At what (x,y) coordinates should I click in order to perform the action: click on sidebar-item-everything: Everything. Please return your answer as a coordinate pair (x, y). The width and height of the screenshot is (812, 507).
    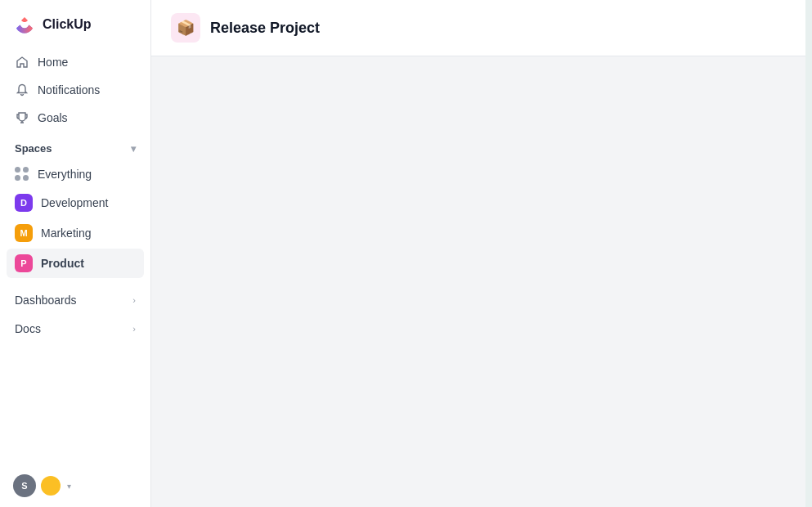
    Looking at the image, I should click on (75, 174).